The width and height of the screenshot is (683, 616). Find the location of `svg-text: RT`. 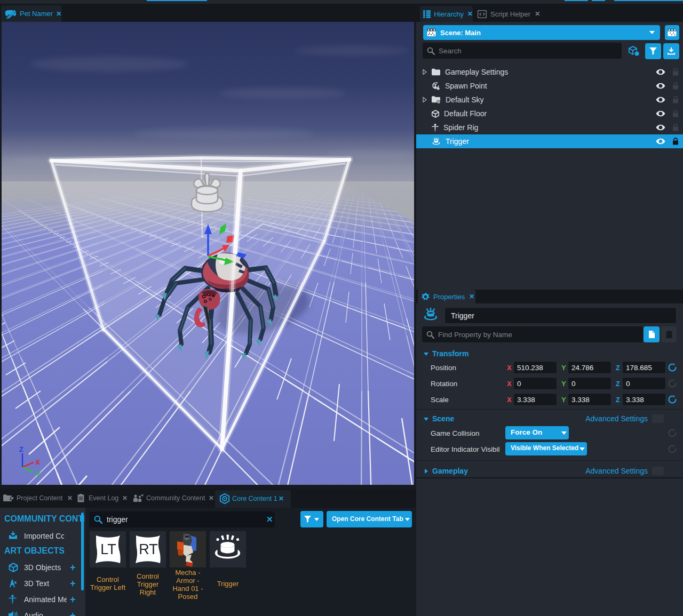

svg-text: RT is located at coordinates (148, 549).